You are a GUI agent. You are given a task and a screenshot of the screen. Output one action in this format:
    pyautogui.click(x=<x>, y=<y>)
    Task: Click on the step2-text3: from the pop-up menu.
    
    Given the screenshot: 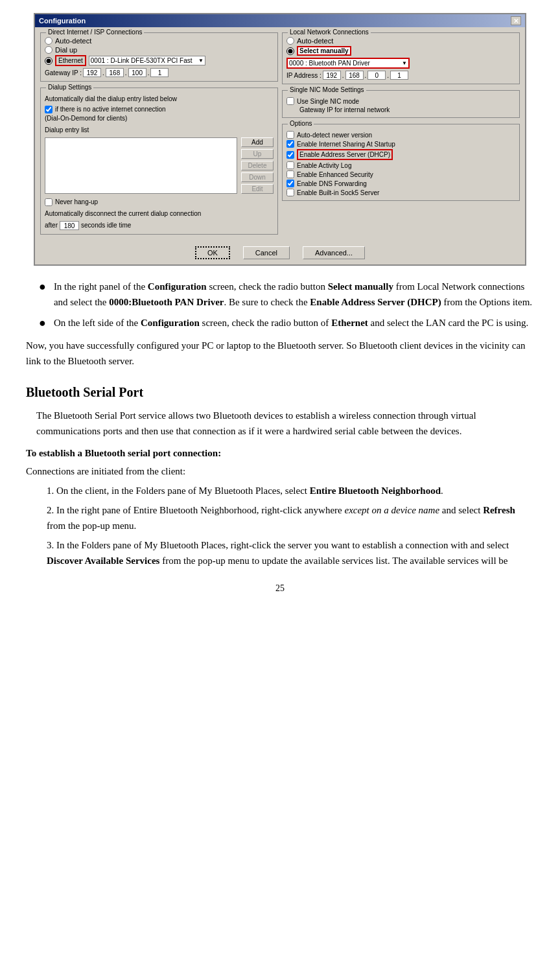 What is the action you would take?
    pyautogui.click(x=91, y=526)
    